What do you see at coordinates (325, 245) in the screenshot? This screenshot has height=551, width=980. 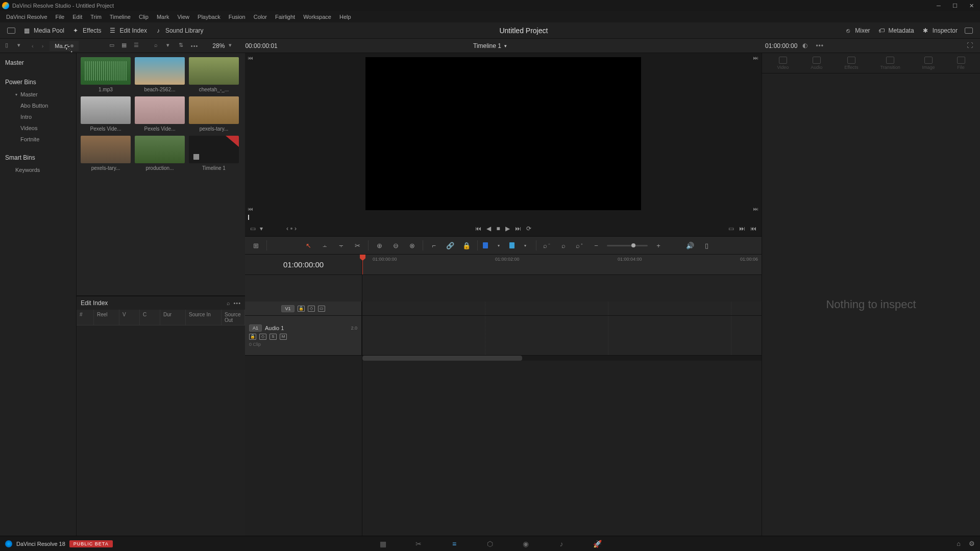 I see `trim-tool-icon: ⫠` at bounding box center [325, 245].